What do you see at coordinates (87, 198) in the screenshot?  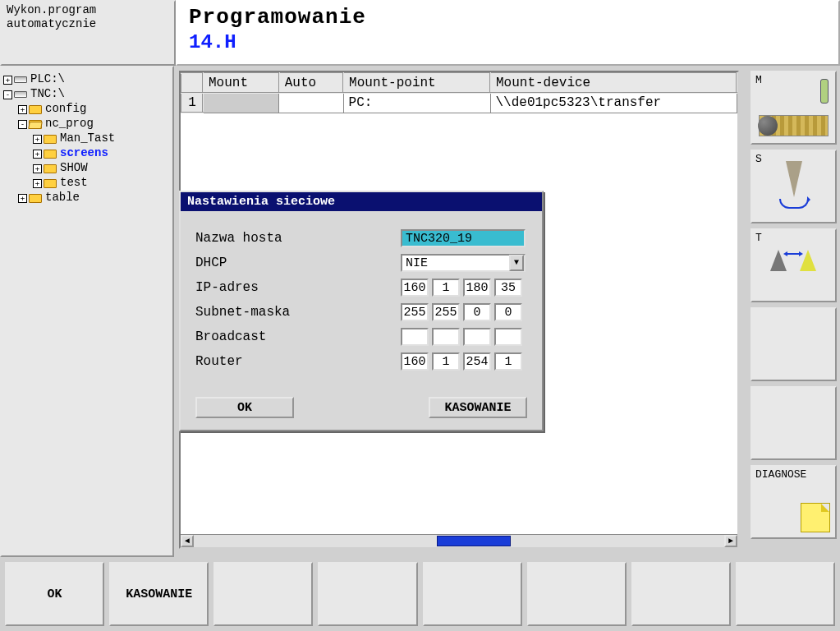 I see `tree-item-table: +table` at bounding box center [87, 198].